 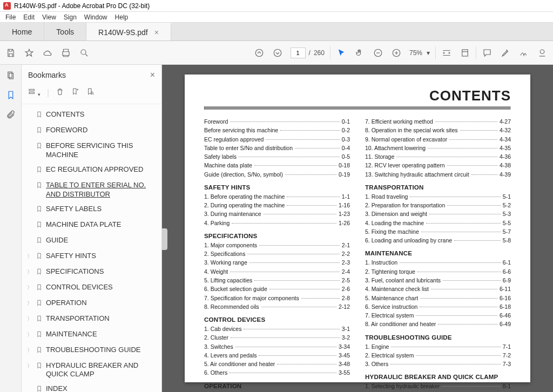 I want to click on bookmark-item: 〉SPECIFICATIONS, so click(x=92, y=272).